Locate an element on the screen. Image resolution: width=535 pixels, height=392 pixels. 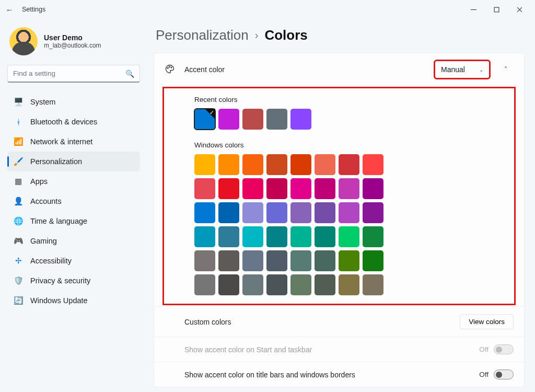
breadcrumb: Personalization › Colors is located at coordinates (340, 36).